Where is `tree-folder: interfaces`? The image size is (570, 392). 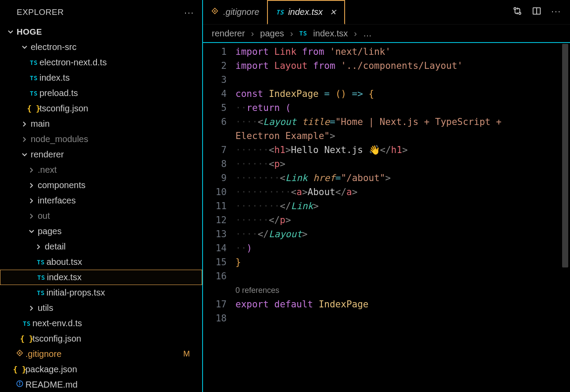
tree-folder: interfaces is located at coordinates (101, 201).